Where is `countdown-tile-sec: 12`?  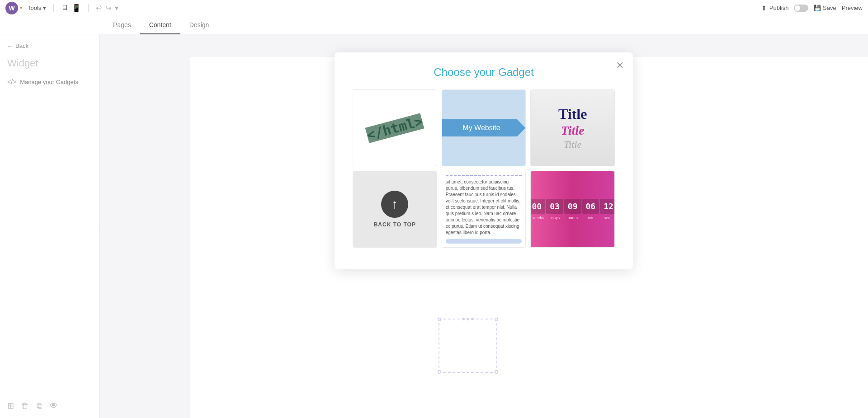
countdown-tile-sec: 12 is located at coordinates (608, 206).